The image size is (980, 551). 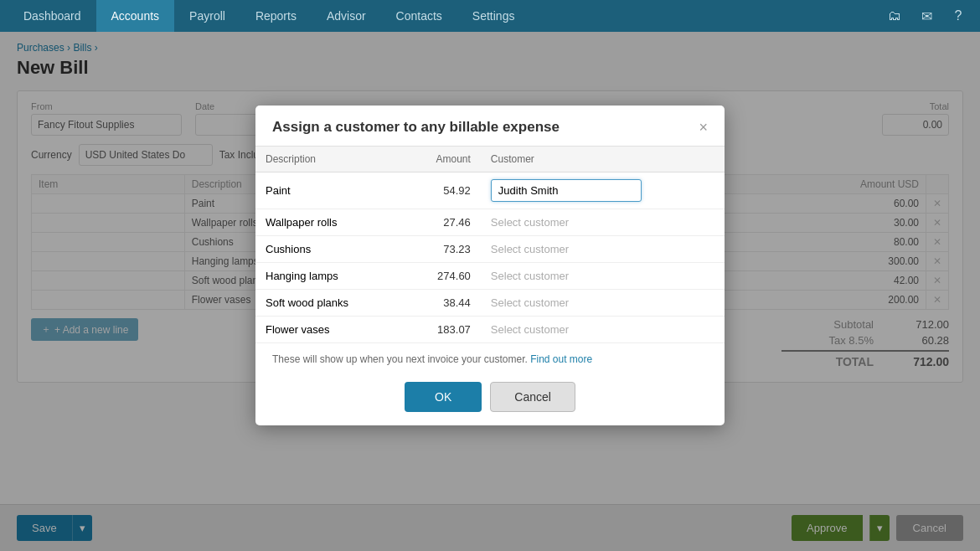 I want to click on modal-table-row: Wallpaper rolls 27.46 Select customer, so click(x=490, y=223).